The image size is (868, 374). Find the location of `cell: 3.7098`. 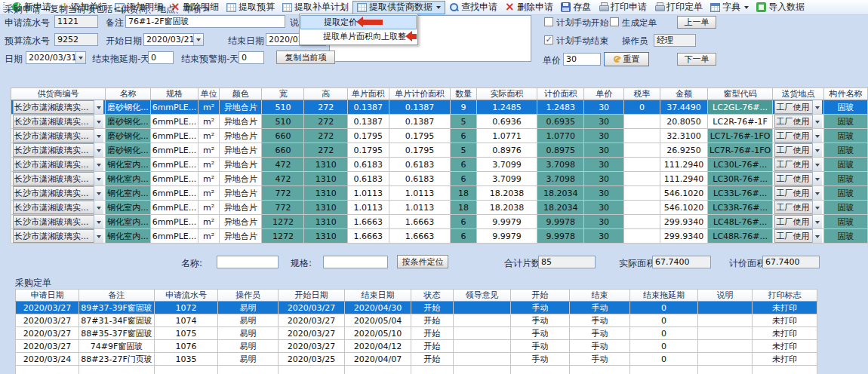

cell: 3.7098 is located at coordinates (561, 179).